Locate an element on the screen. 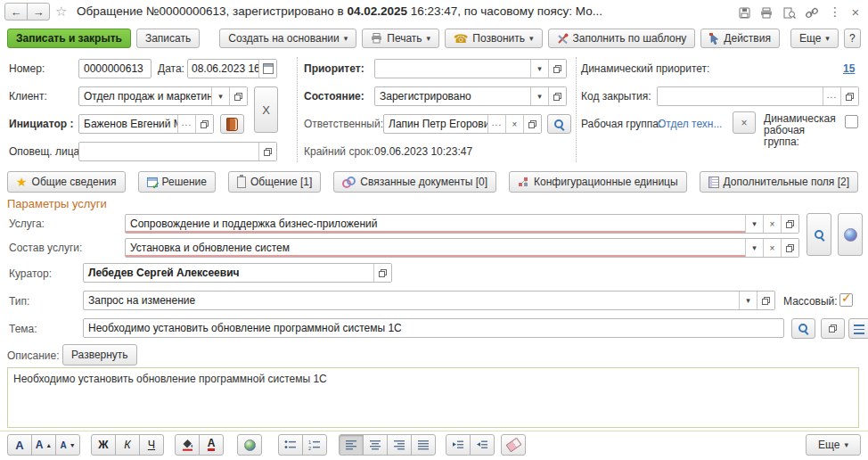 The width and height of the screenshot is (868, 460). call-button: ☎ Позвонить▾ is located at coordinates (494, 38).